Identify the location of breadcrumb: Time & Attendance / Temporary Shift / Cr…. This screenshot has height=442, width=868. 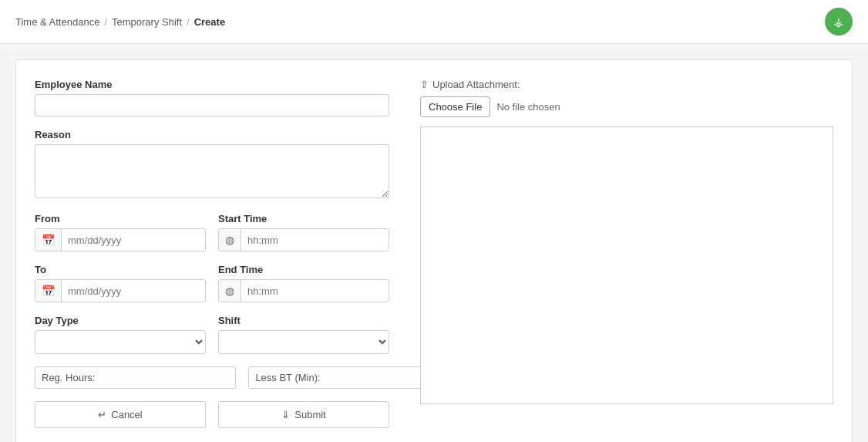
(120, 22).